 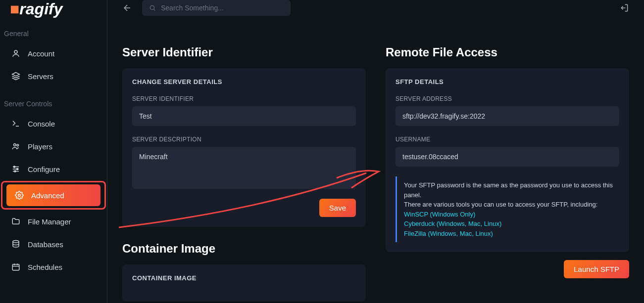 What do you see at coordinates (512, 205) in the screenshot?
I see `info-text: There are various tools you can use to a…` at bounding box center [512, 205].